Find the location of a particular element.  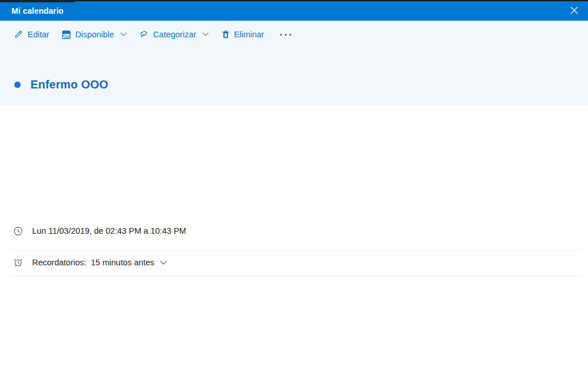

dialog-title: Mi calendario is located at coordinates (38, 11).